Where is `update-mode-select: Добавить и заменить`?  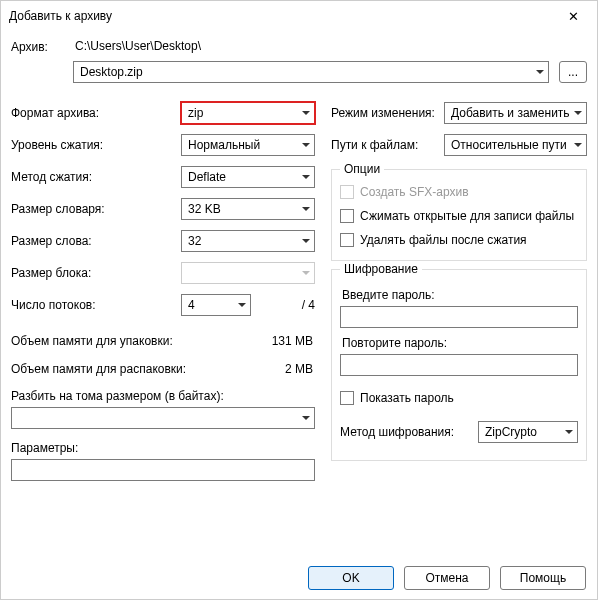 update-mode-select: Добавить и заменить is located at coordinates (516, 113).